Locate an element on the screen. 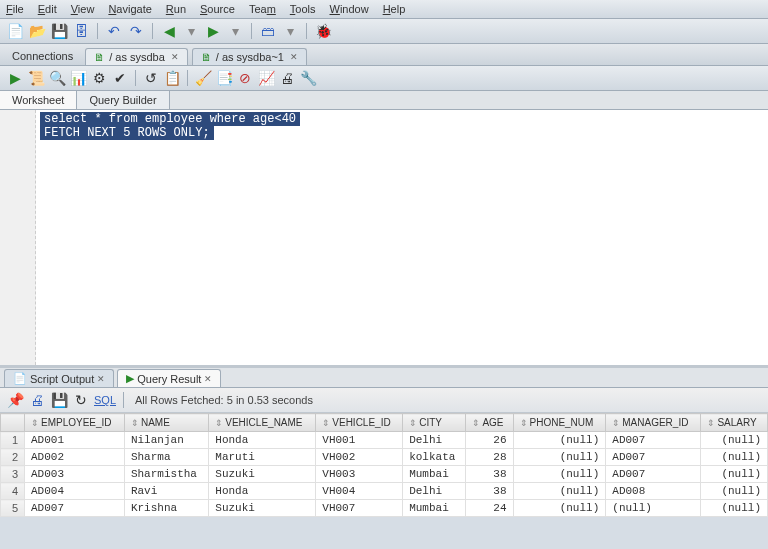 Image resolution: width=768 pixels, height=549 pixels. cell-employee-id: AD001 is located at coordinates (75, 440).